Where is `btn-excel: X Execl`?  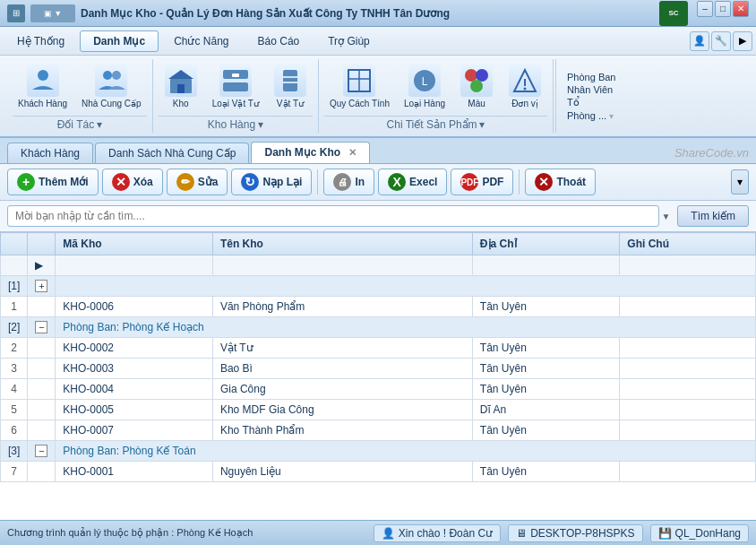 btn-excel: X Execl is located at coordinates (412, 182).